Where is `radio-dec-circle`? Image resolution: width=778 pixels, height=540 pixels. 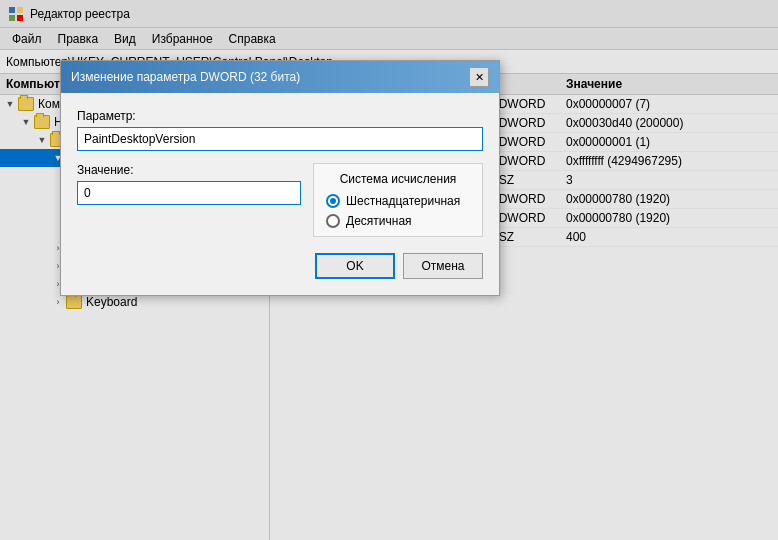
radio-dec-circle is located at coordinates (333, 221).